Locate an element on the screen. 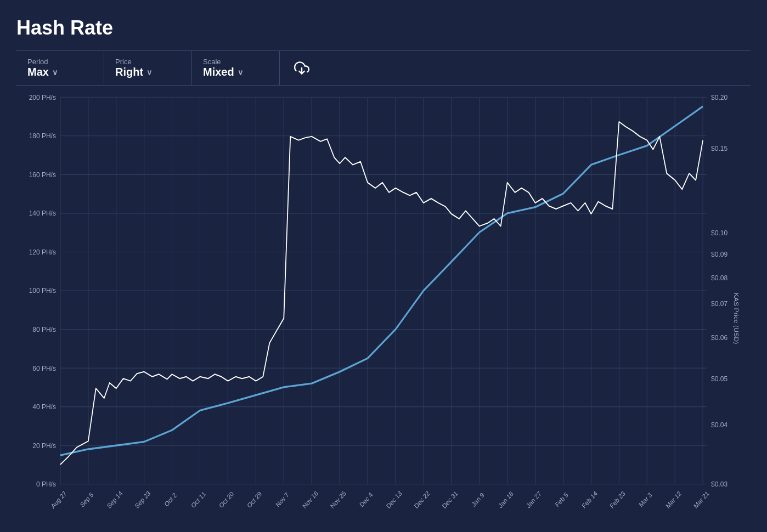  price-value: Right ∨ is located at coordinates (148, 72).